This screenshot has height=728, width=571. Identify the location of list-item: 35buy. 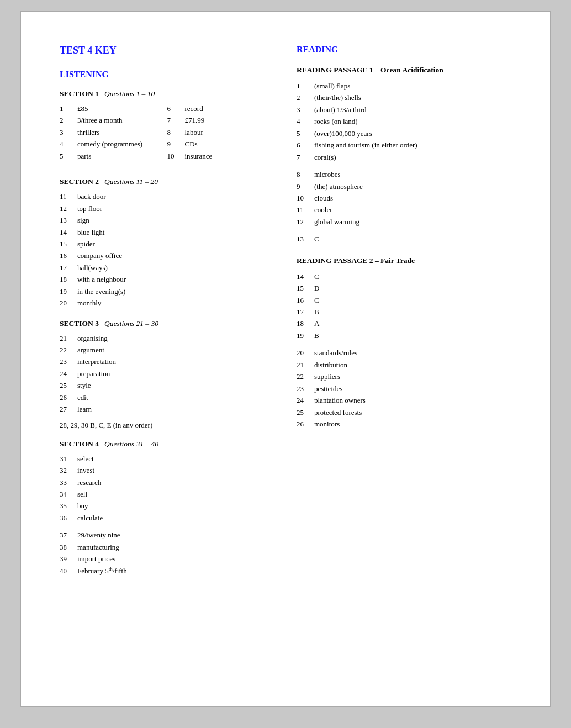
(167, 506).